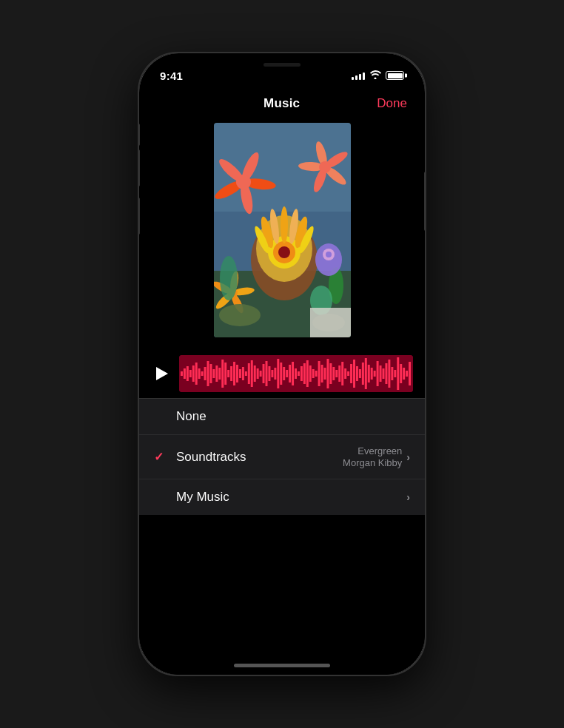  What do you see at coordinates (377, 75) in the screenshot?
I see `status-icons` at bounding box center [377, 75].